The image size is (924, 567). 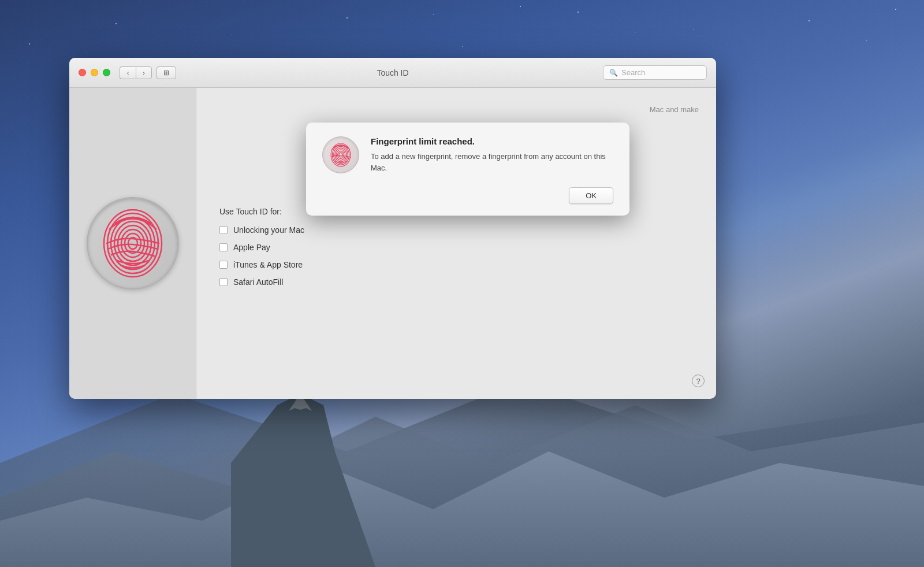 I want to click on search-placeholder: Search, so click(x=633, y=73).